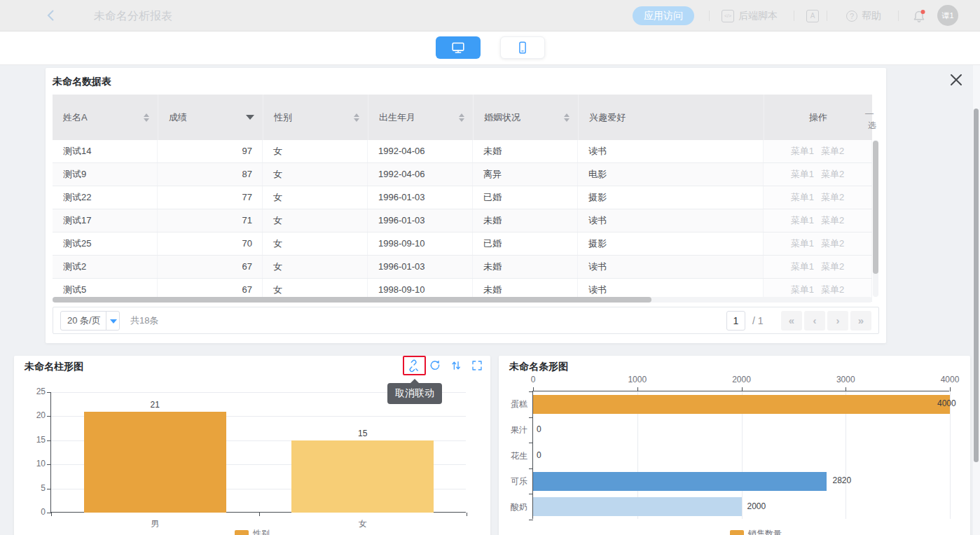 The width and height of the screenshot is (980, 535). I want to click on header-divider, so click(827, 15).